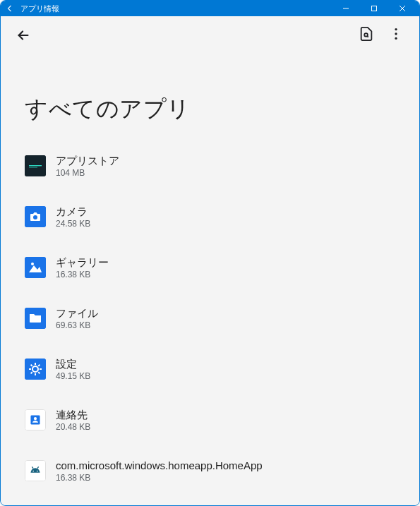  Describe the element at coordinates (77, 325) in the screenshot. I see `app-size: 69.63 KB` at that location.